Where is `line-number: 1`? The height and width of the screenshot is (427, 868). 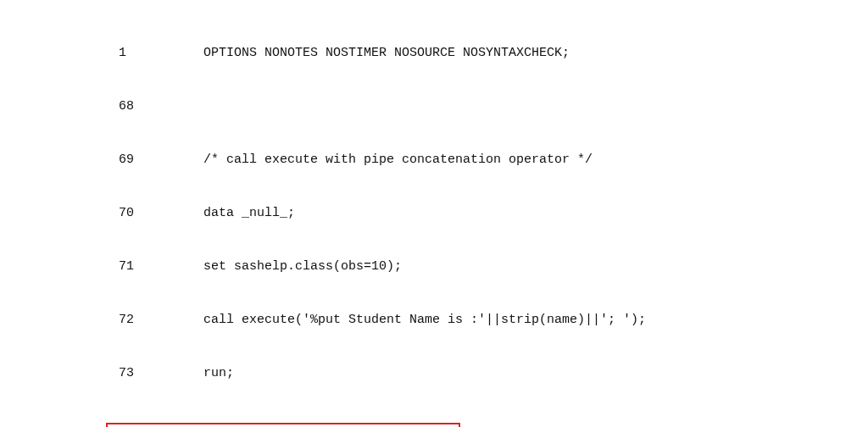
line-number: 1 is located at coordinates (161, 53).